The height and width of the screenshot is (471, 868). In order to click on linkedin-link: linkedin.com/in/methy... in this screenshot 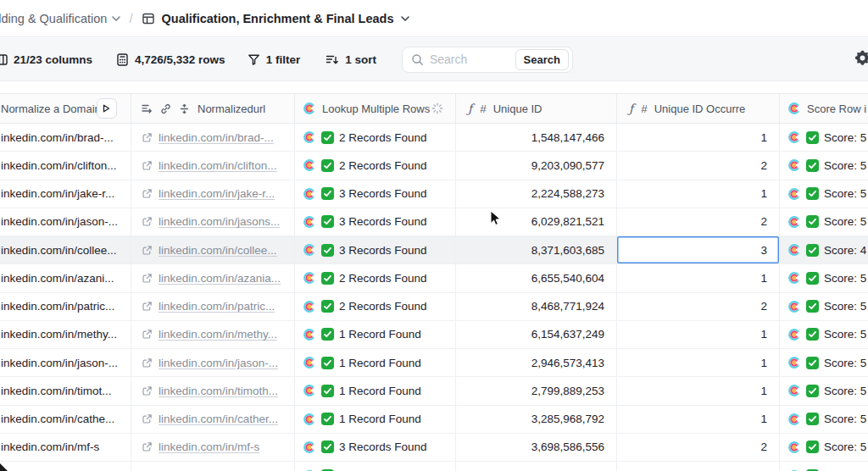, I will do `click(218, 334)`.